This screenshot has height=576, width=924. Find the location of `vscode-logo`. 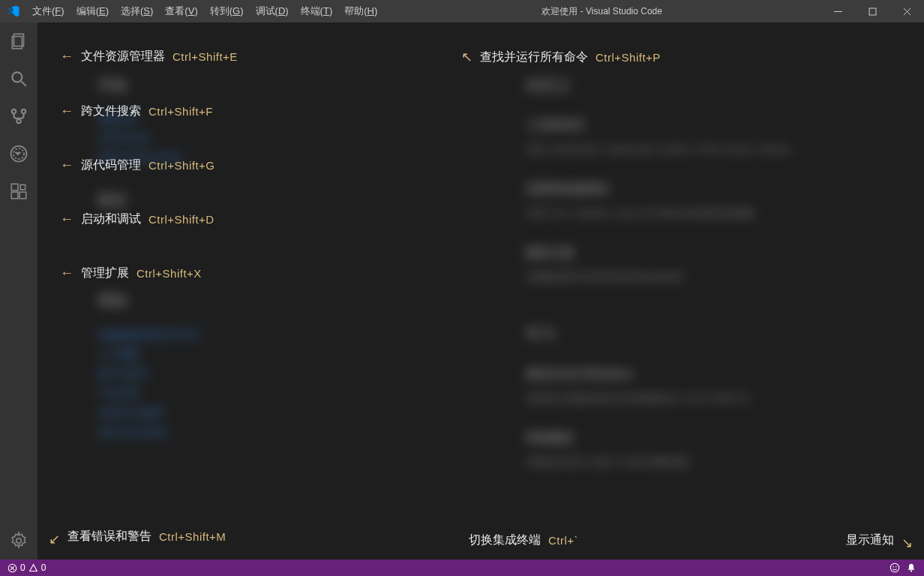

vscode-logo is located at coordinates (14, 11).